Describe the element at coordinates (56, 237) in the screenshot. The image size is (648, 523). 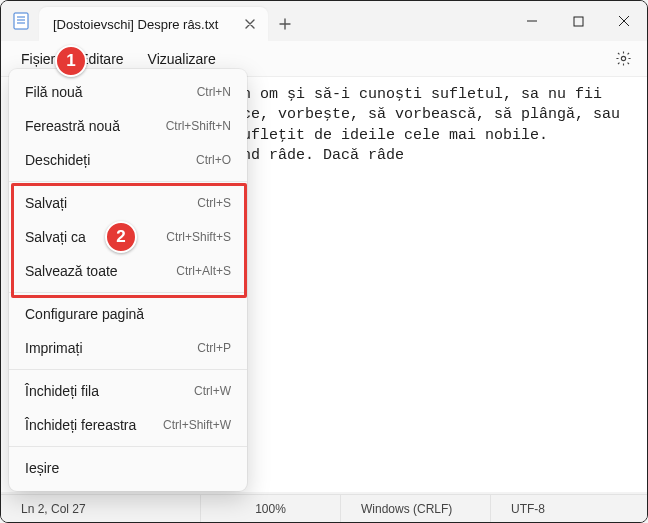
I see `menu-item-label: Salvați ca` at that location.